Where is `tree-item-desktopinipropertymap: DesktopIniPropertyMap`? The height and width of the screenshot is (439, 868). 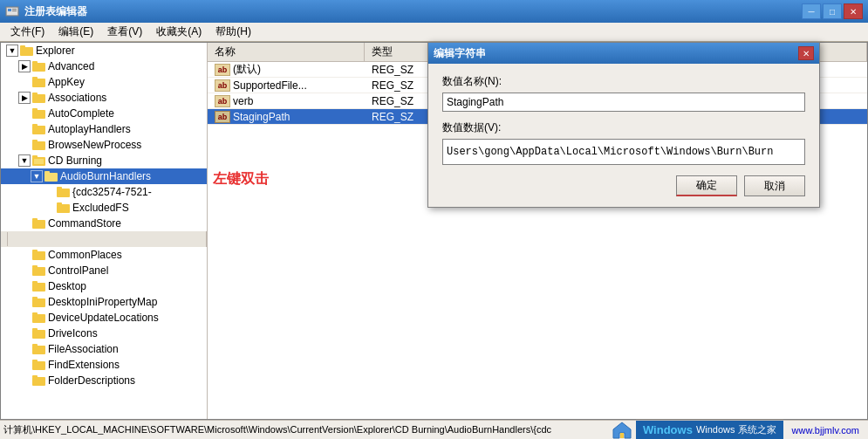
tree-item-desktopinipropertymap: DesktopIniPropertyMap is located at coordinates (104, 302).